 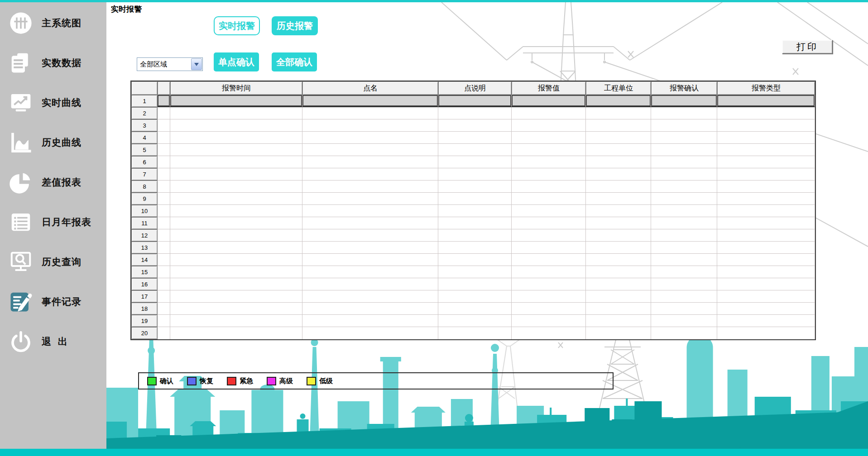 What do you see at coordinates (144, 235) in the screenshot?
I see `row-number-cell: 12` at bounding box center [144, 235].